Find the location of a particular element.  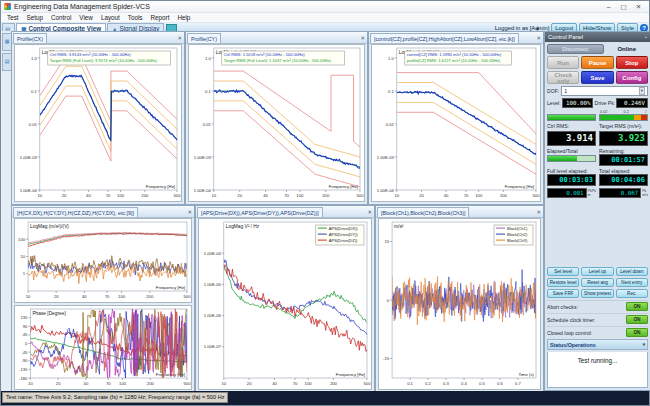

svg-text: 0.2 is located at coordinates (428, 384).